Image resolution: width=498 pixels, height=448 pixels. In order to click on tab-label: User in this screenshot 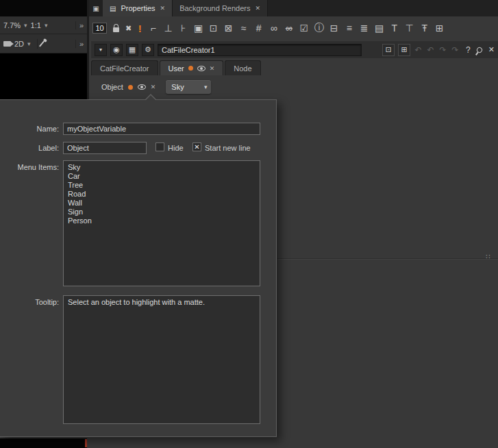, I will do `click(177, 69)`.